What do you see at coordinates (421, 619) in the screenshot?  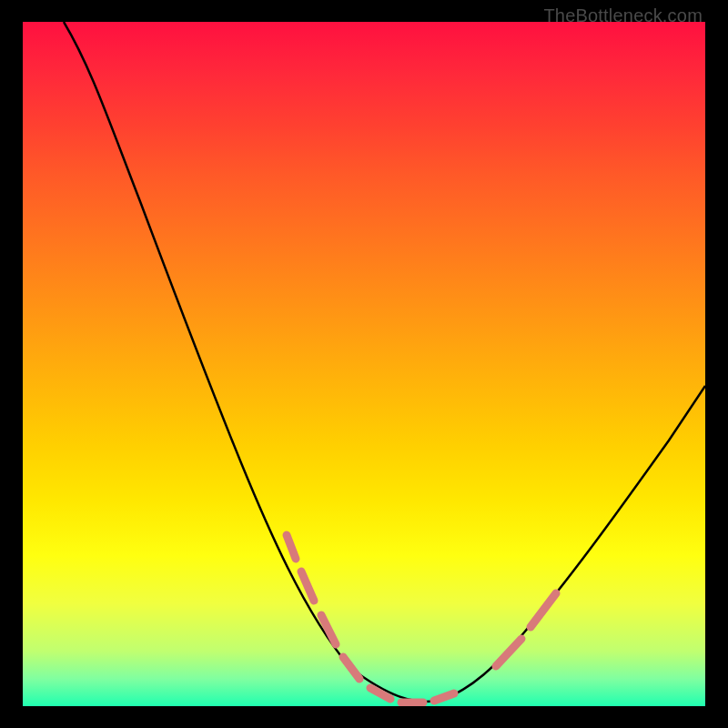 I see `highlight-dashes-group` at bounding box center [421, 619].